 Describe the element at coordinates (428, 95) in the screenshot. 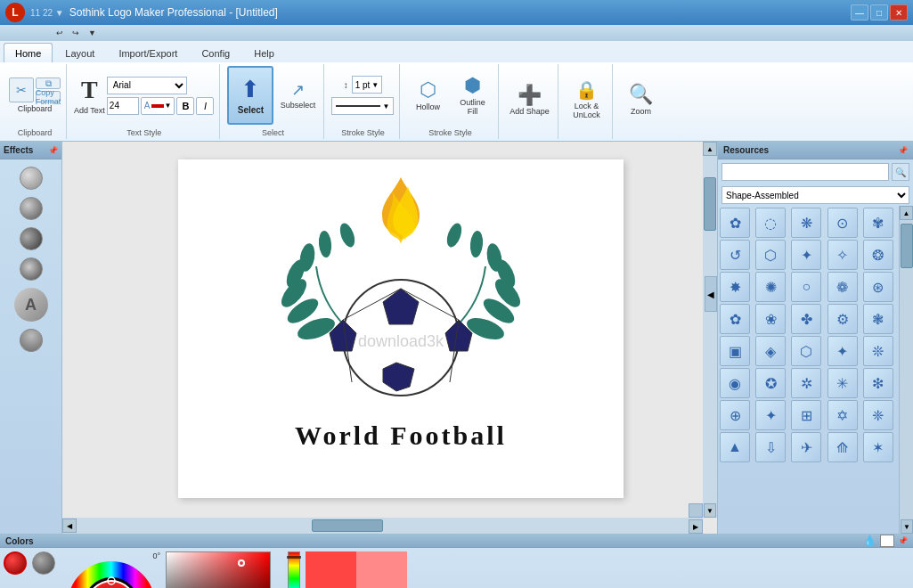

I see `hollow-button: ⬡ Hollow` at that location.